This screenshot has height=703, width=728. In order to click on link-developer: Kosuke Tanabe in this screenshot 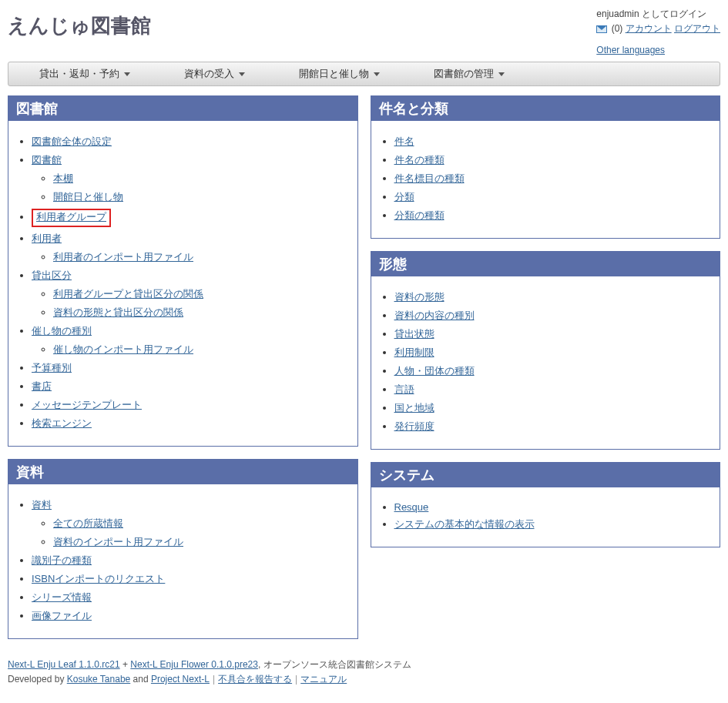, I will do `click(99, 679)`.